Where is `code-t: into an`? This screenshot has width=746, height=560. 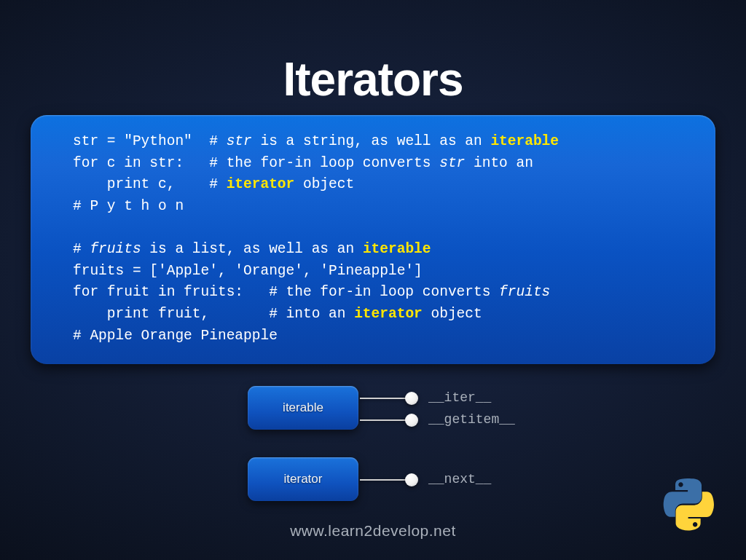 code-t: into an is located at coordinates (499, 163).